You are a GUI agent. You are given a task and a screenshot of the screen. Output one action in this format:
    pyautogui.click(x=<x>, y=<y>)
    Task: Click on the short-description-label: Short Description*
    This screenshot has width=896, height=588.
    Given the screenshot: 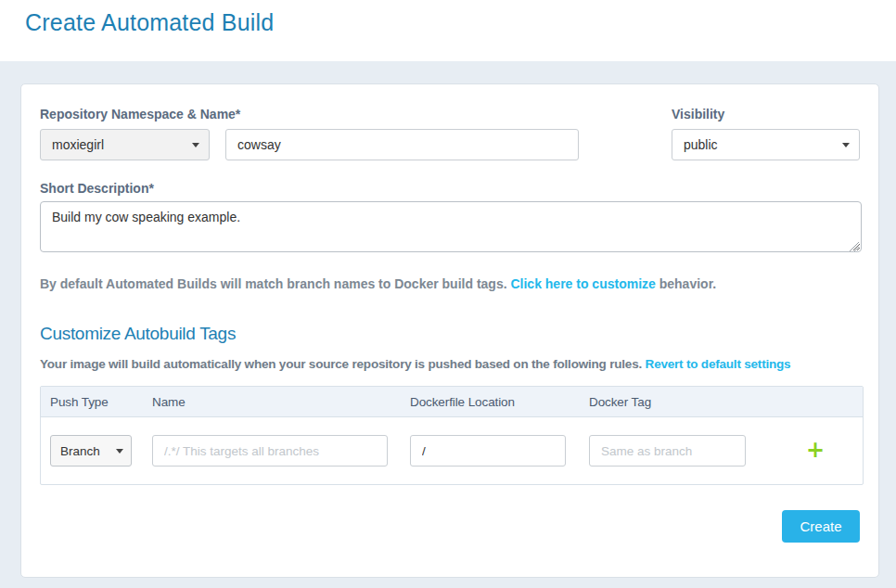 What is the action you would take?
    pyautogui.click(x=450, y=188)
    